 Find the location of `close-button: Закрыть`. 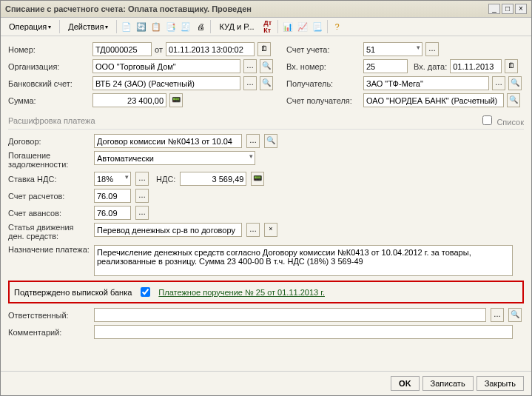

close-button: Закрыть is located at coordinates (500, 383).